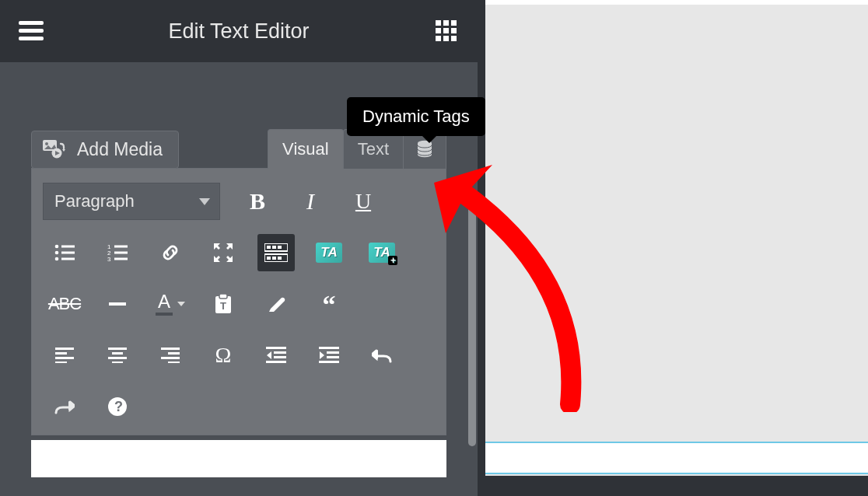 This screenshot has width=868, height=496. I want to click on strikethrough-button: ABC, so click(65, 304).